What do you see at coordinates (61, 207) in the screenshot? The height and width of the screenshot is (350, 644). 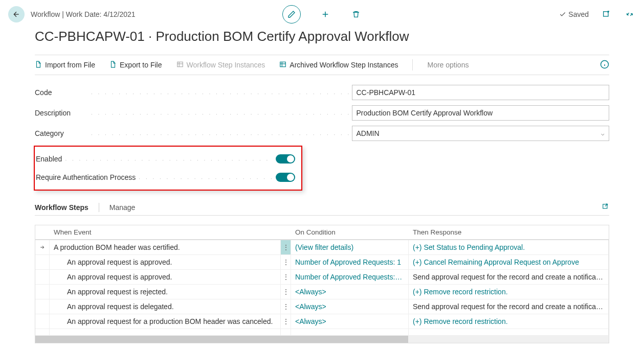 I see `workflow-steps-title: Workflow Steps` at bounding box center [61, 207].